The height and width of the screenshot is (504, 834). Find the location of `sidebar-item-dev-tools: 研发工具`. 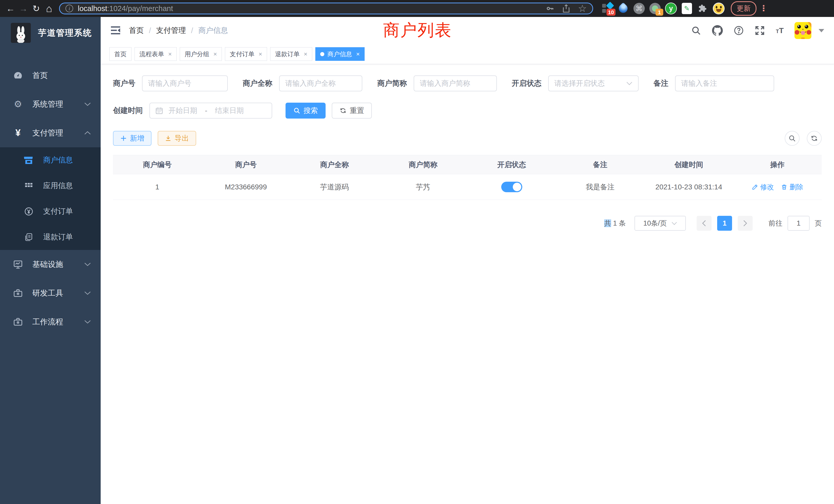

sidebar-item-dev-tools: 研发工具 is located at coordinates (50, 293).